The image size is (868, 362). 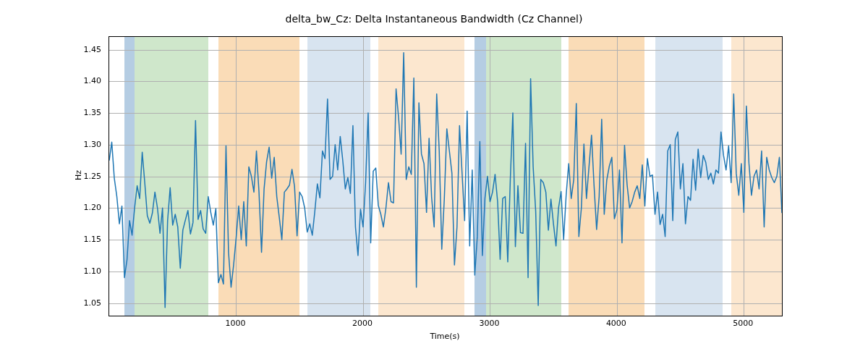 What do you see at coordinates (362, 323) in the screenshot?
I see `x-tick-label: 2000` at bounding box center [362, 323].